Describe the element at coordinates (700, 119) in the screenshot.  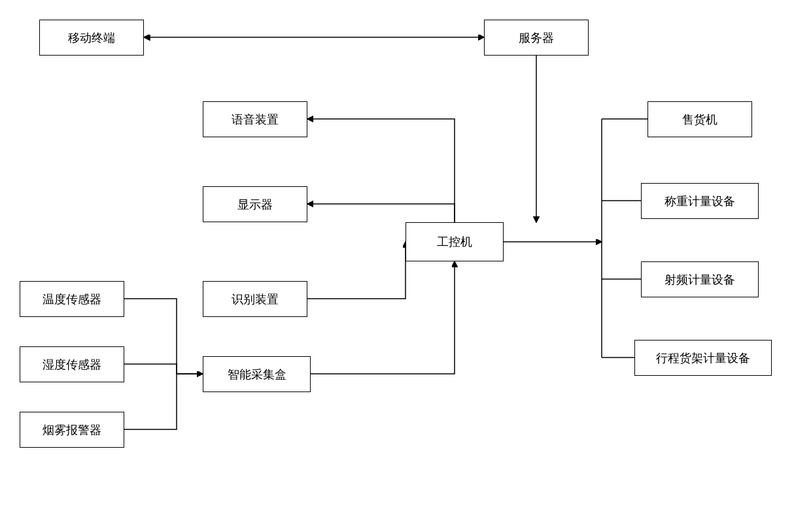
I see `box-vending: 售货机` at that location.